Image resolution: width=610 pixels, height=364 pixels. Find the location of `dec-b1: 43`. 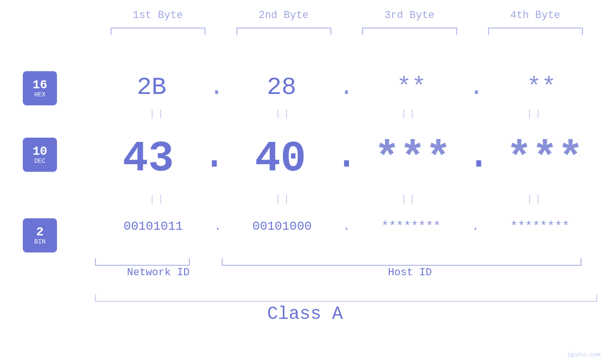

dec-b1: 43 is located at coordinates (148, 159).